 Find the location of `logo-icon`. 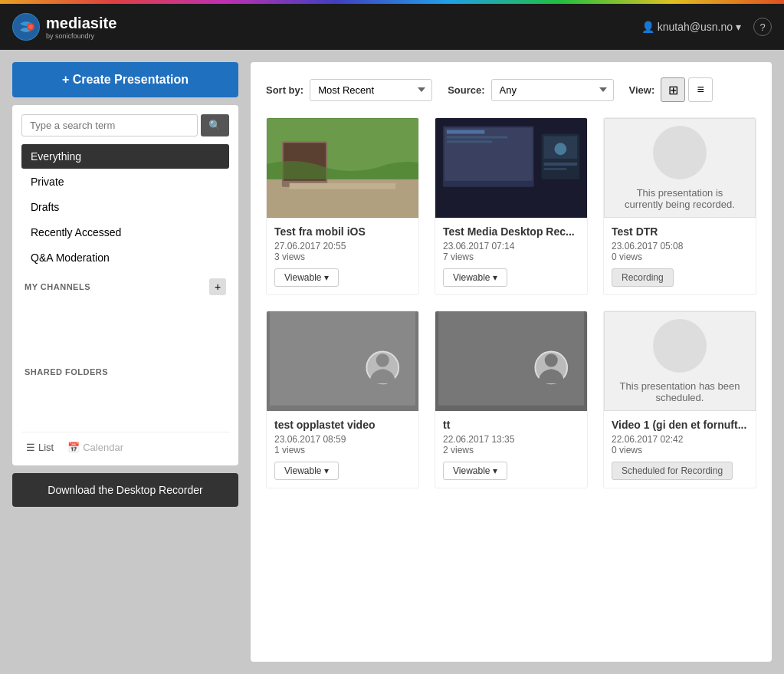

logo-icon is located at coordinates (26, 27).